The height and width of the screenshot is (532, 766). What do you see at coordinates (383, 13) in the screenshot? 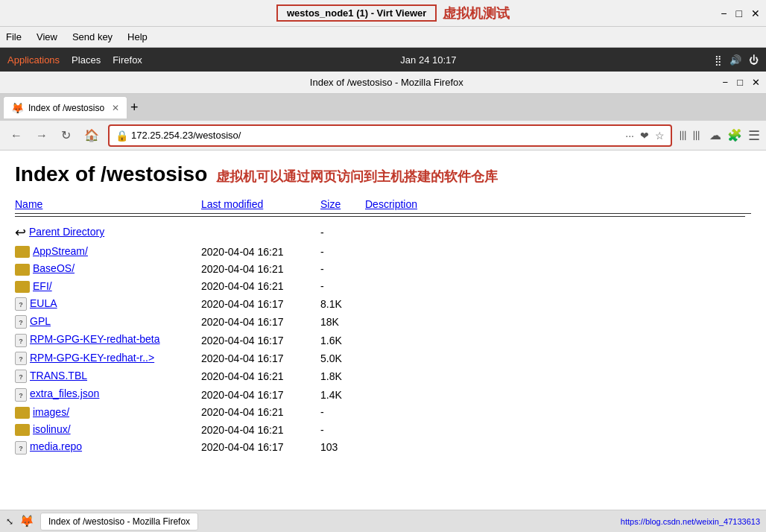
I see `title-bar: westos_node1 (1) - Virt Viewer 虚拟机测试 − □…` at bounding box center [383, 13].